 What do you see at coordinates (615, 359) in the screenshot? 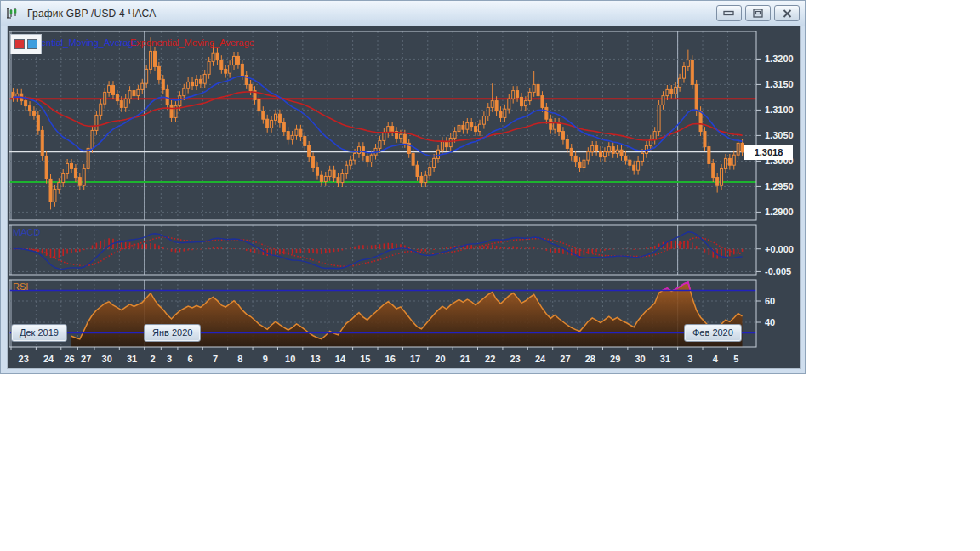
I see `svg-text: 29` at bounding box center [615, 359].